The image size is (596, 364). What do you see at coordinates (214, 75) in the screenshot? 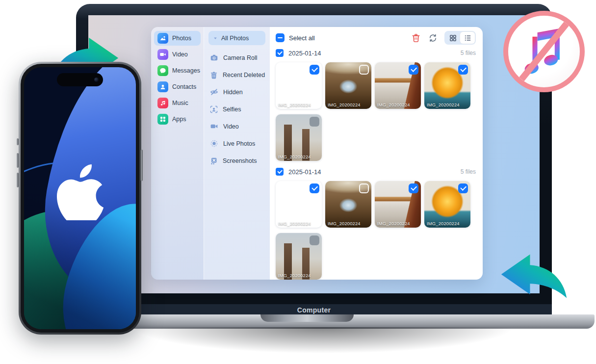
I see `trash-icon` at bounding box center [214, 75].